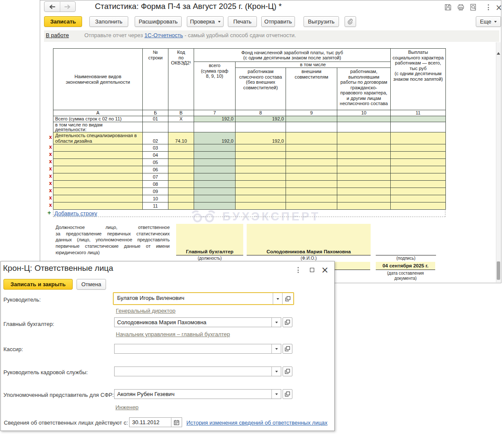 The image size is (504, 434). I want to click on hr-field, so click(197, 372).